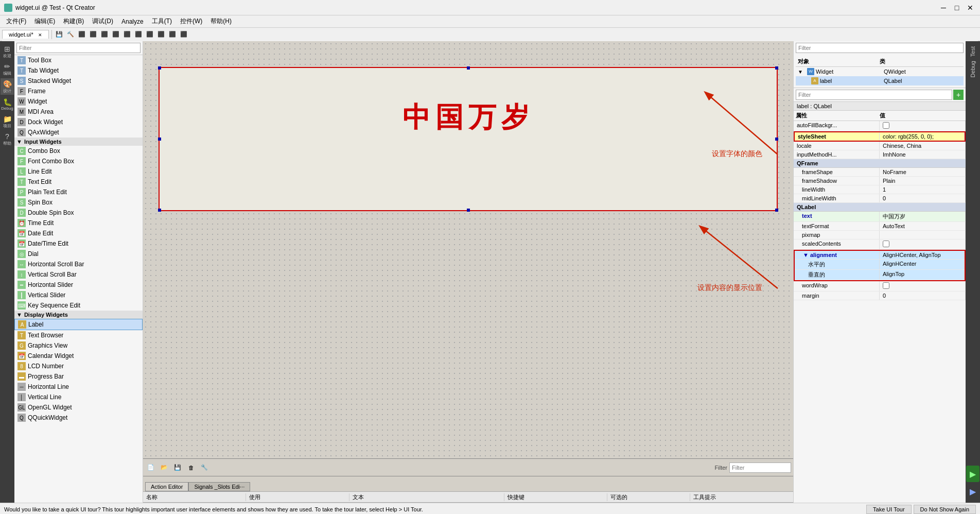  What do you see at coordinates (973, 52) in the screenshot?
I see `extra-test-btn: Test` at bounding box center [973, 52].